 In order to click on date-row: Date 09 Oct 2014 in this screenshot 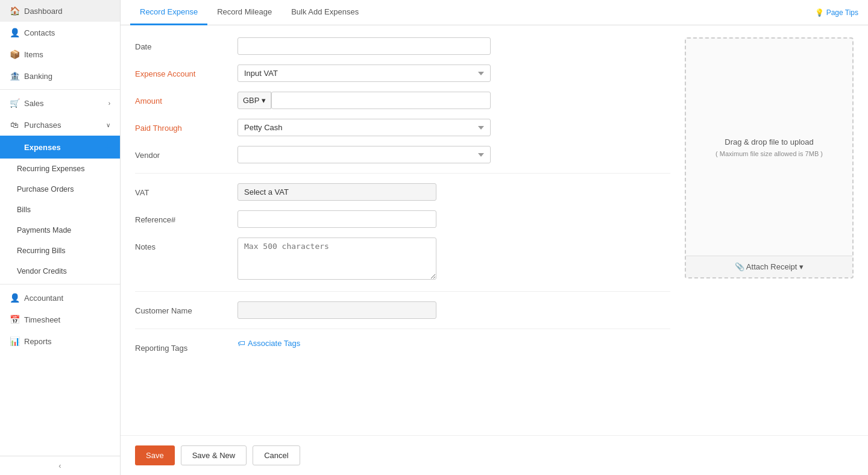, I will do `click(403, 46)`.